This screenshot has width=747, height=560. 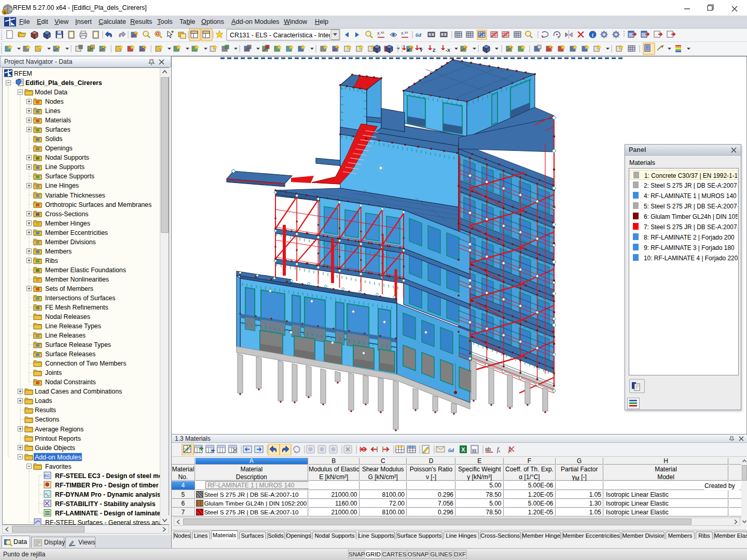 What do you see at coordinates (53, 111) in the screenshot?
I see `svg-text: Lines` at bounding box center [53, 111].